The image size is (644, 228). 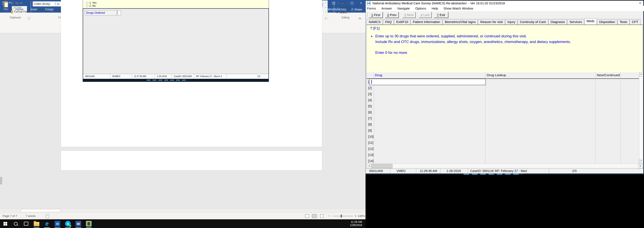 What do you see at coordinates (38, 10) in the screenshot?
I see `bold-button: B` at bounding box center [38, 10].